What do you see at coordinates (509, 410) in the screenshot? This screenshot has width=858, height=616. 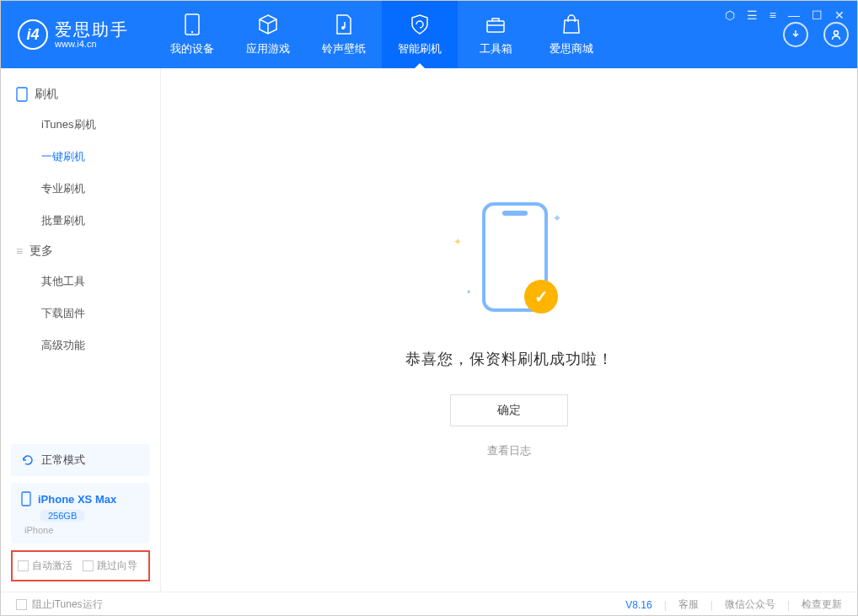 I see `ok-button: 确定` at bounding box center [509, 410].